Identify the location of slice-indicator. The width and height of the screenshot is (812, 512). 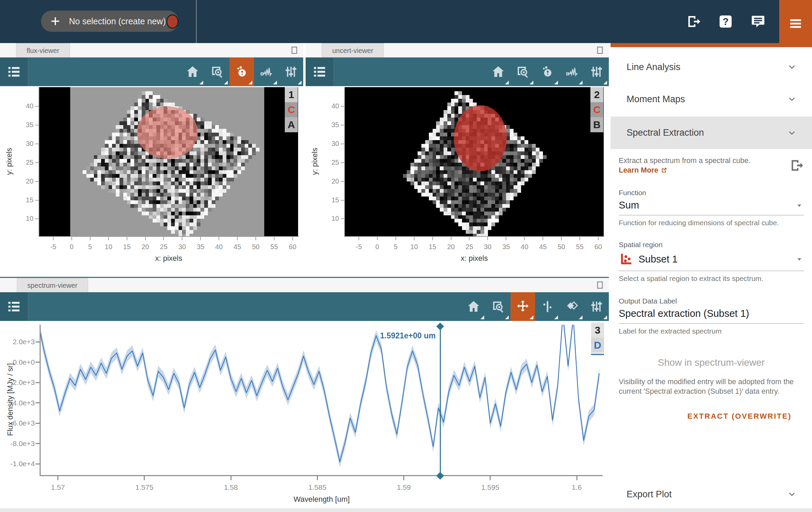
(440, 401).